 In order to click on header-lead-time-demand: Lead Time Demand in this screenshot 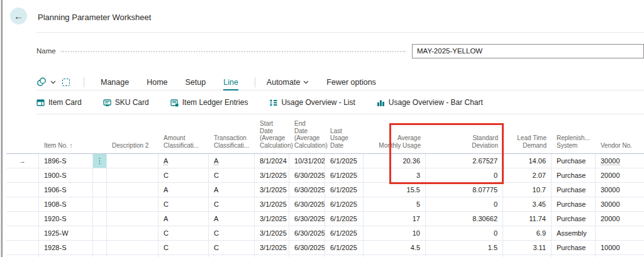, I will do `click(527, 144)`.